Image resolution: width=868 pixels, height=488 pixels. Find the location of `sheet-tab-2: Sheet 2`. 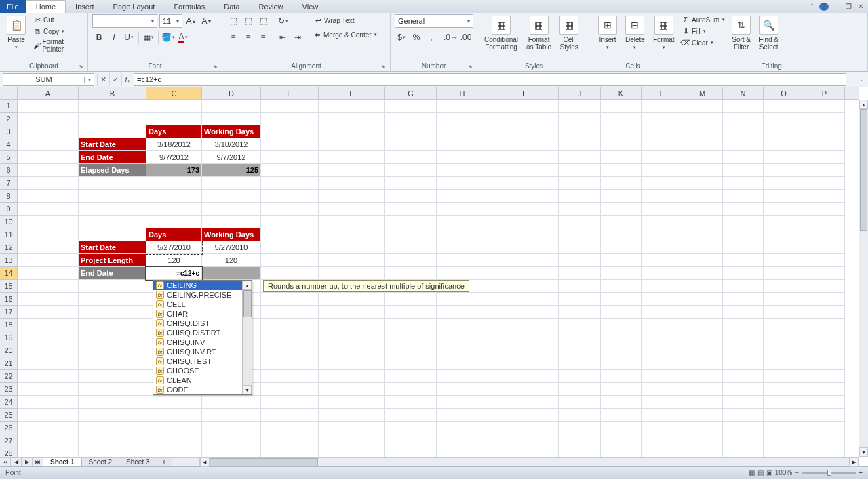

sheet-tab-2: Sheet 2 is located at coordinates (100, 462).